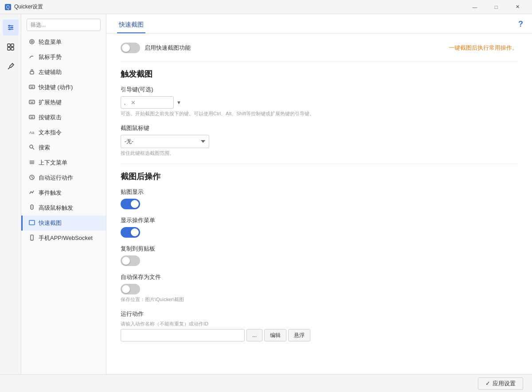 This screenshot has height=392, width=532. I want to click on screenshot-mouse-key-row: 截图鼠标键 -无- 按住此键框选截图范围。, so click(319, 140).